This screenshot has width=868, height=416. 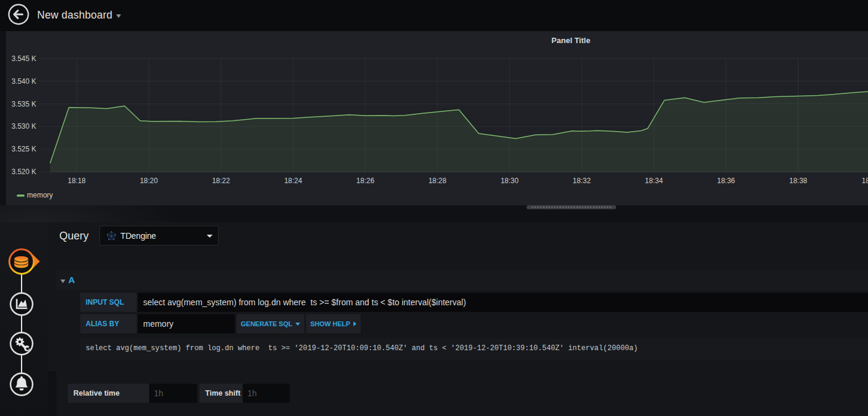 What do you see at coordinates (293, 181) in the screenshot?
I see `svg-text: 18:24` at bounding box center [293, 181].